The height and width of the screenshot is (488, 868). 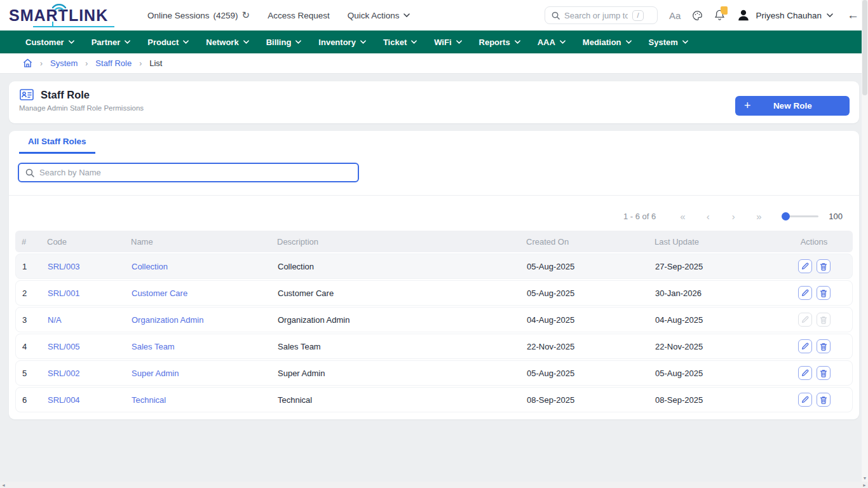 I want to click on role-last-update: 30-Jan-2026, so click(x=712, y=294).